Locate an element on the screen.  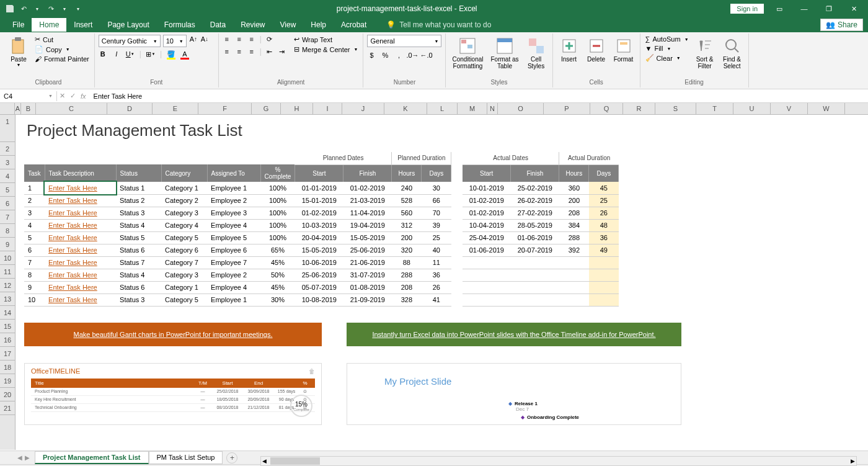
align-center-icon: ≡ is located at coordinates (239, 52).